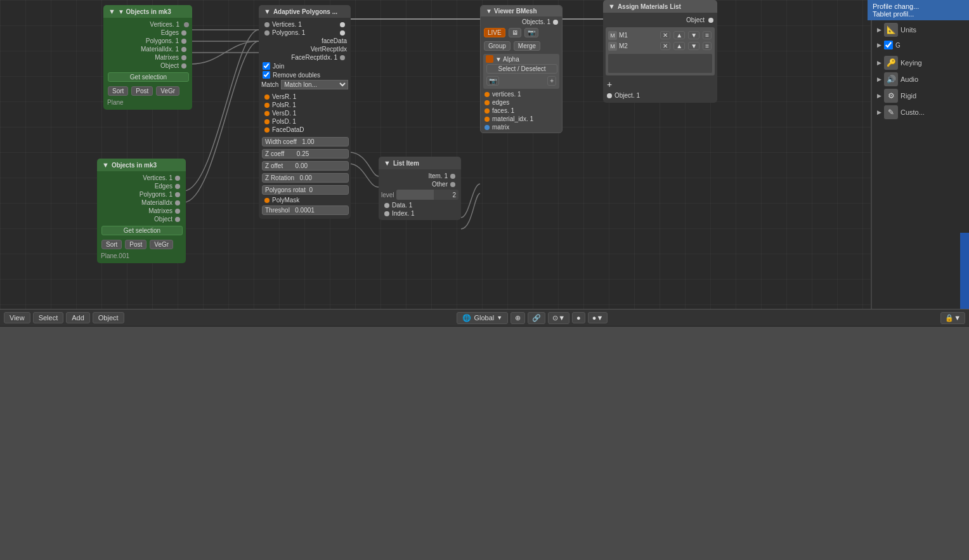 This screenshot has height=560, width=969. Describe the element at coordinates (454, 195) in the screenshot. I see `li-level-value: 2` at that location.